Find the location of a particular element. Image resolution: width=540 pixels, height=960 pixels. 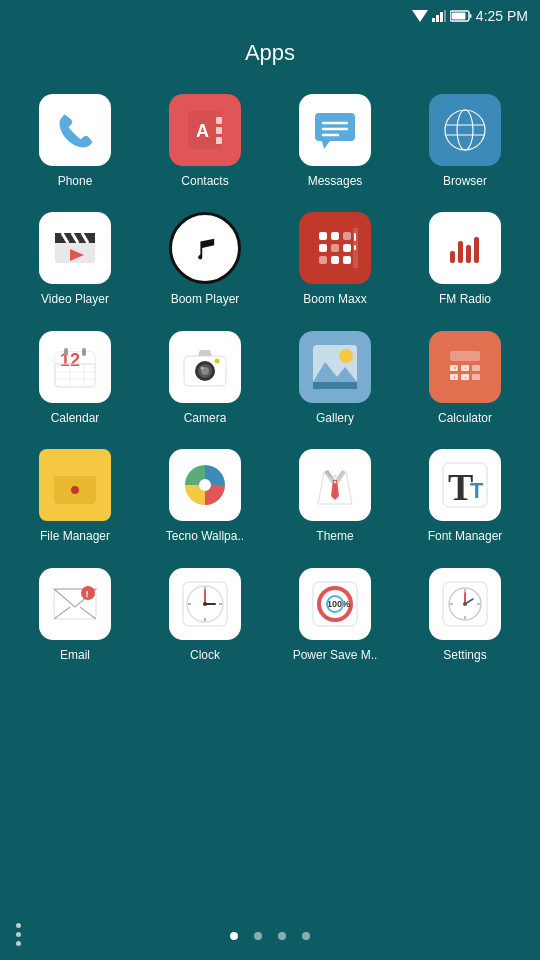

app-item-phone: Phone is located at coordinates (75, 143).